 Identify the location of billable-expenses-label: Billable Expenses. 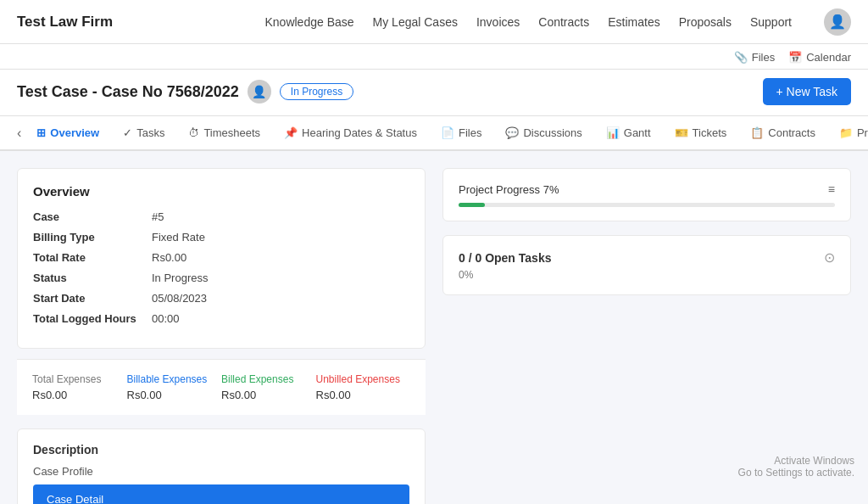
(175, 379).